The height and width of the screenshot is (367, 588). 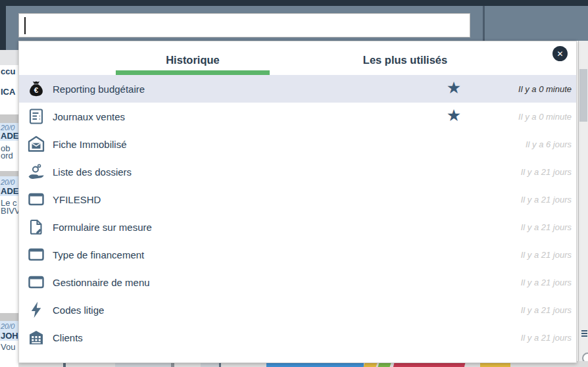 I want to click on list-item: ClientsIl y a 21 jours, so click(x=297, y=337).